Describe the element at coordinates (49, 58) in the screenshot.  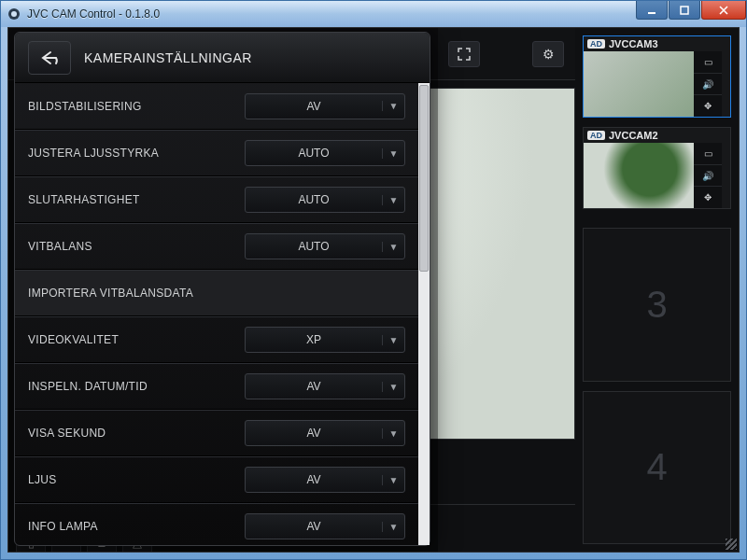
I see `back-arrow-icon` at that location.